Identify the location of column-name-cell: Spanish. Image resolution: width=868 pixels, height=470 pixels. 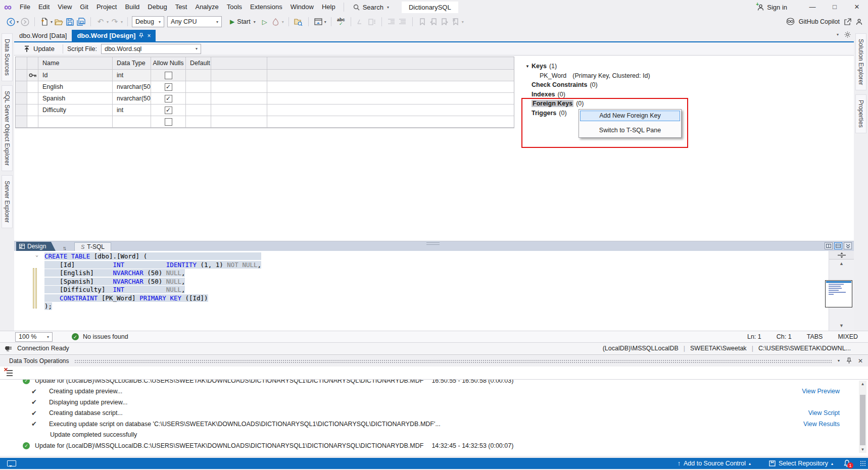
(76, 99).